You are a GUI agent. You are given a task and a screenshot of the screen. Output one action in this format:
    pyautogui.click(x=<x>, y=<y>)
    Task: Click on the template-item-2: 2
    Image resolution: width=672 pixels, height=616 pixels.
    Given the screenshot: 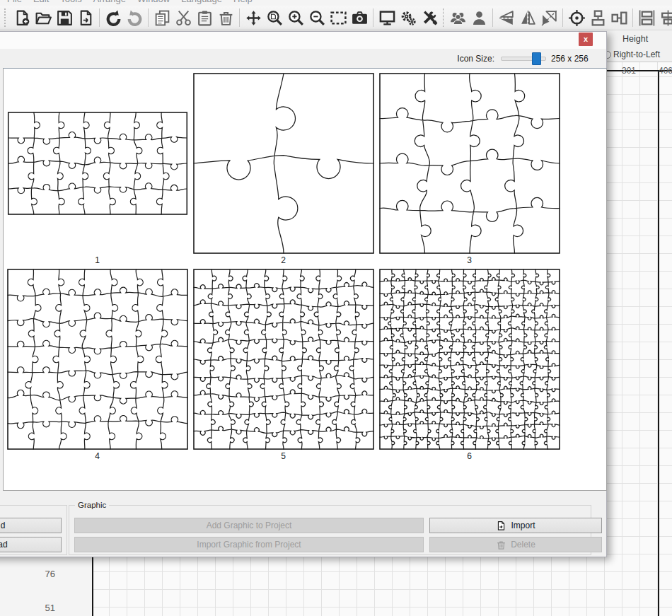 What is the action you would take?
    pyautogui.click(x=283, y=167)
    